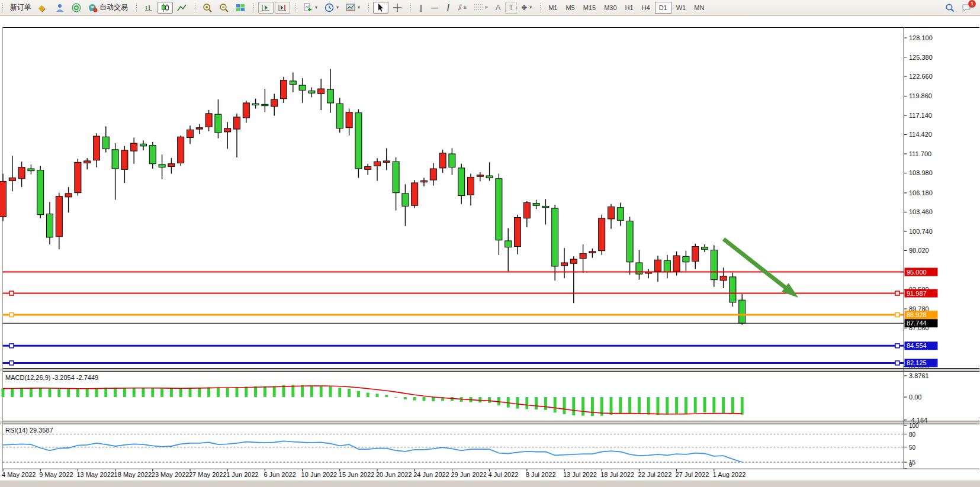 This screenshot has height=487, width=980. Describe the element at coordinates (919, 250) in the screenshot. I see `svg-text: 98.020` at that location.